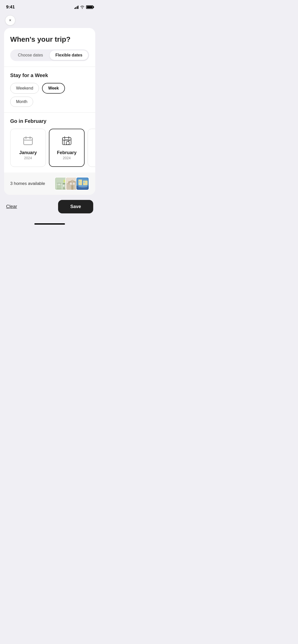  What do you see at coordinates (50, 20) in the screenshot?
I see `close-button-area: ×` at bounding box center [50, 20].